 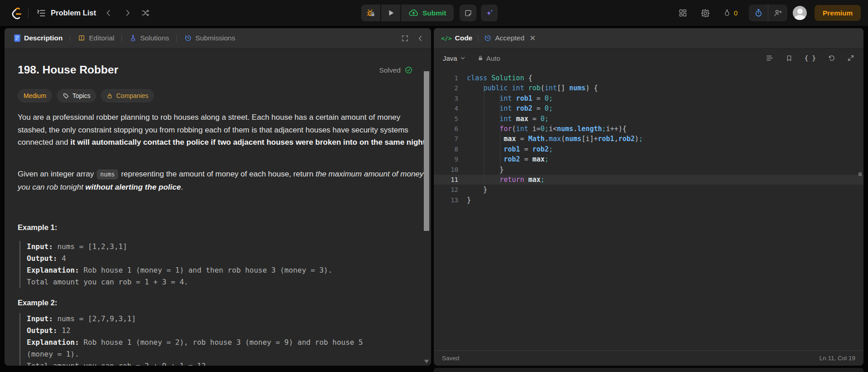 I want to click on problem-title: 198. House Robber, so click(x=68, y=70).